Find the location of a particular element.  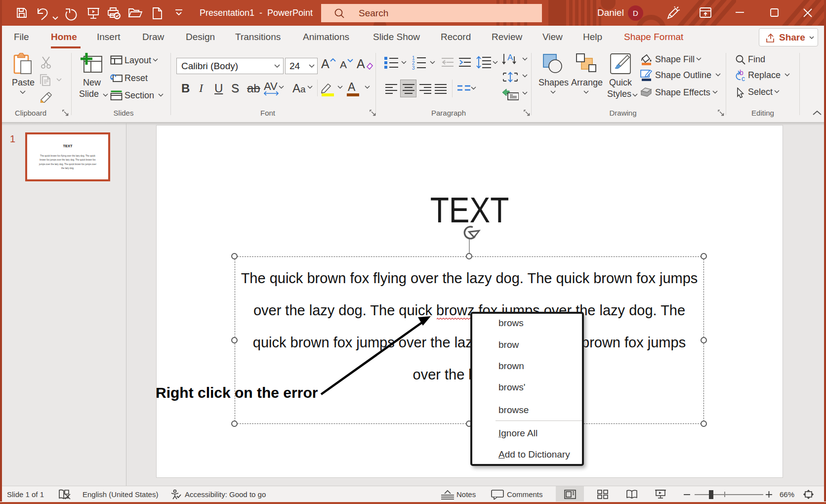

svg-text: 3 is located at coordinates (413, 68).